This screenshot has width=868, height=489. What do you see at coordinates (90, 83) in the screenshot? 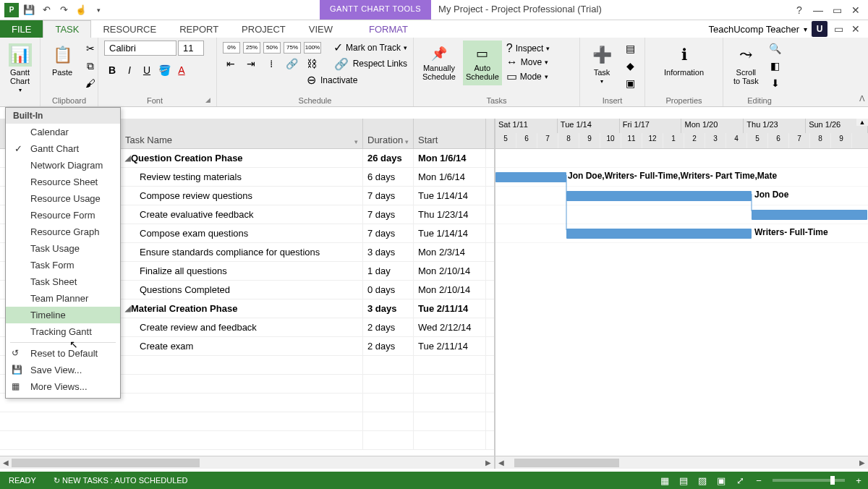
I see `format-painter-icon: 🖌` at bounding box center [90, 83].